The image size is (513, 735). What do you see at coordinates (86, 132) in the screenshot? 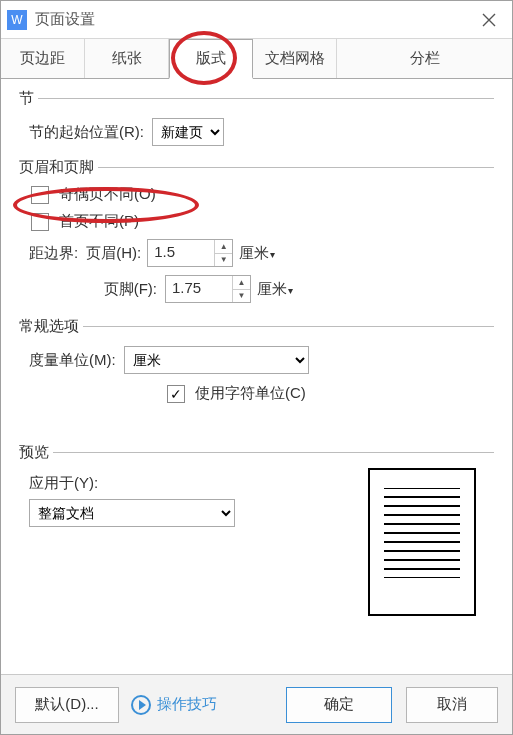
I see `section-start-label: 节的起始位置(R):` at bounding box center [86, 132].